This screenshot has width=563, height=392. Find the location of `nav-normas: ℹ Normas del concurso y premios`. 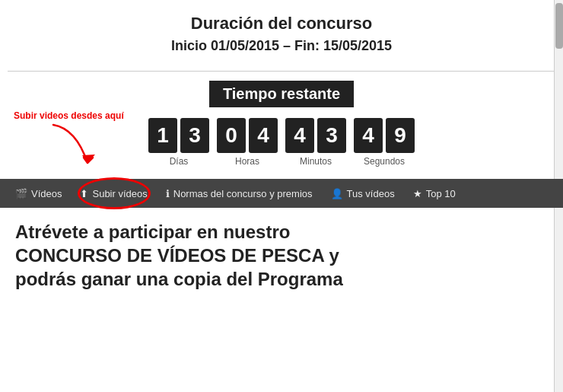

nav-normas: ℹ Normas del concurso y premios is located at coordinates (239, 193).